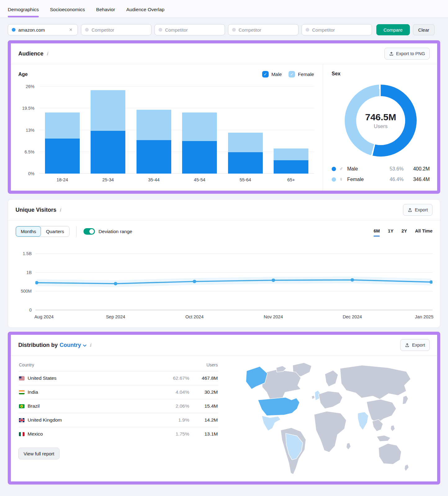  I want to click on nav-tab-behavior: Behavior, so click(105, 9).